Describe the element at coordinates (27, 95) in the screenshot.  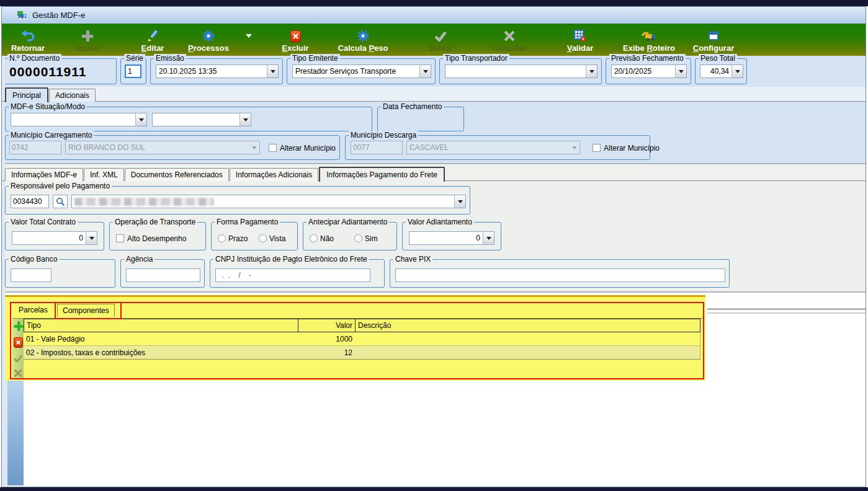
I see `tab-principal: Principal` at that location.